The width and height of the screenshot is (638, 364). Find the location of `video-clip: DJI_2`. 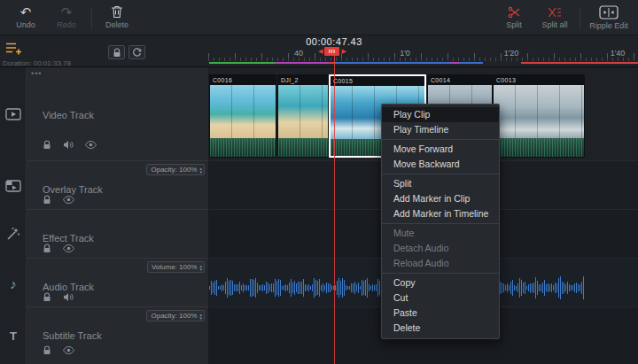

video-clip: DJI_2 is located at coordinates (303, 116).